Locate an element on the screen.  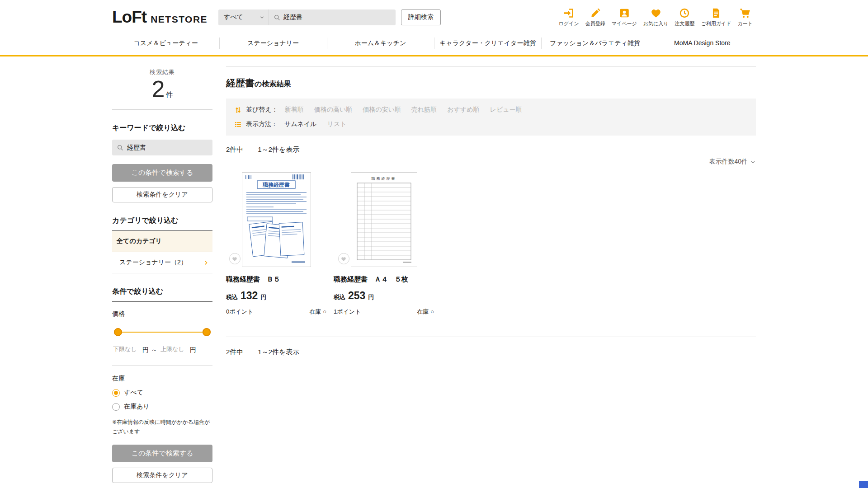
sort-option-price-high: 価格の高い順 is located at coordinates (334, 110).